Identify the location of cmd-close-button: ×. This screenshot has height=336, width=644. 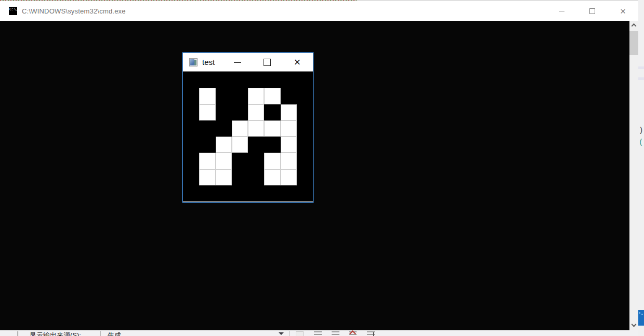
(623, 11).